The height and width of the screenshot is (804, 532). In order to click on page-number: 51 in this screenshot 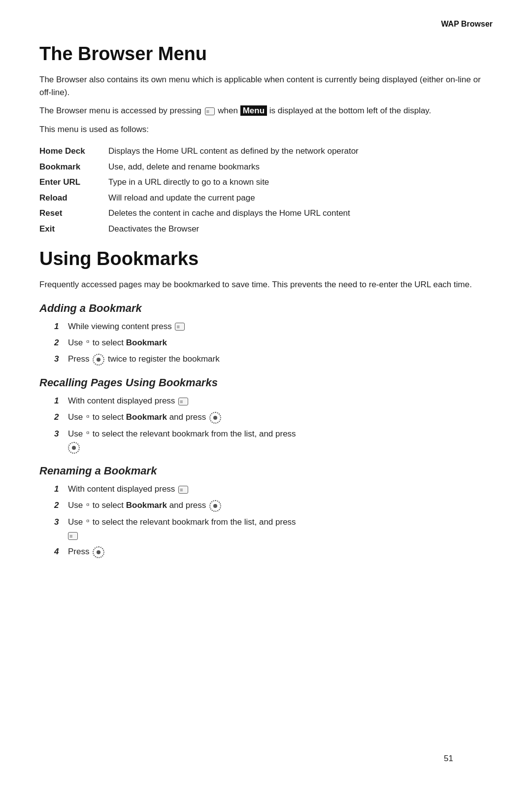, I will do `click(448, 759)`.